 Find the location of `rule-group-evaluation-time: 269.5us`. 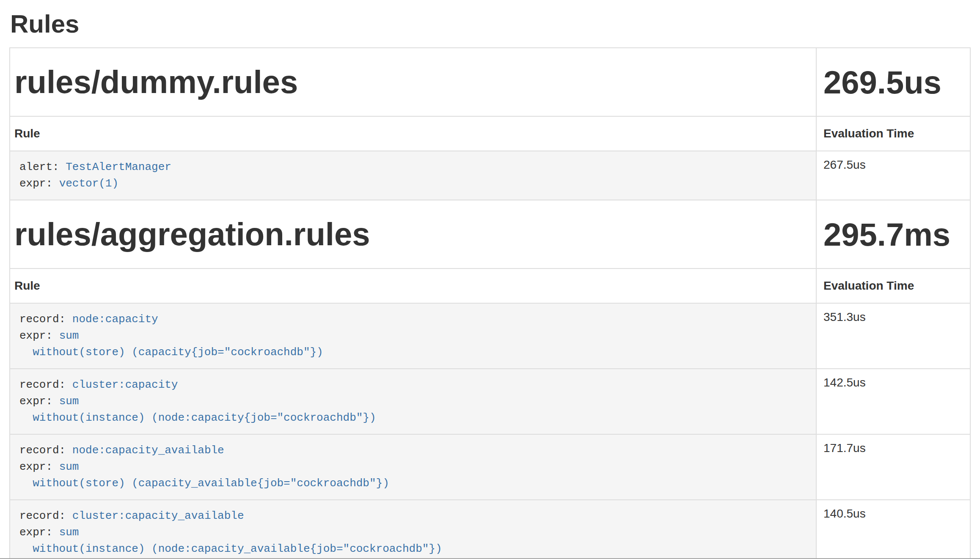

rule-group-evaluation-time: 269.5us is located at coordinates (893, 82).